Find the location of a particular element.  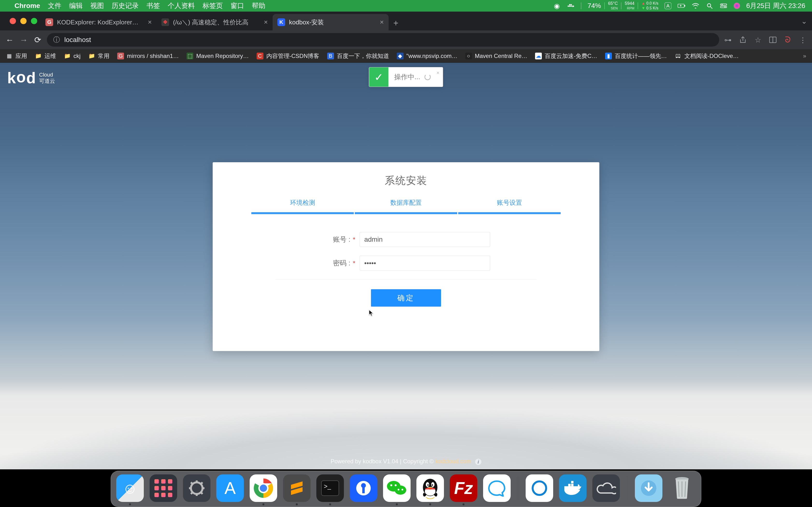

menubar-stats: 74% 65°CSEN 5944RPM ▲ 0.0 K/s ▼ 0.5 K/s is located at coordinates (623, 6).